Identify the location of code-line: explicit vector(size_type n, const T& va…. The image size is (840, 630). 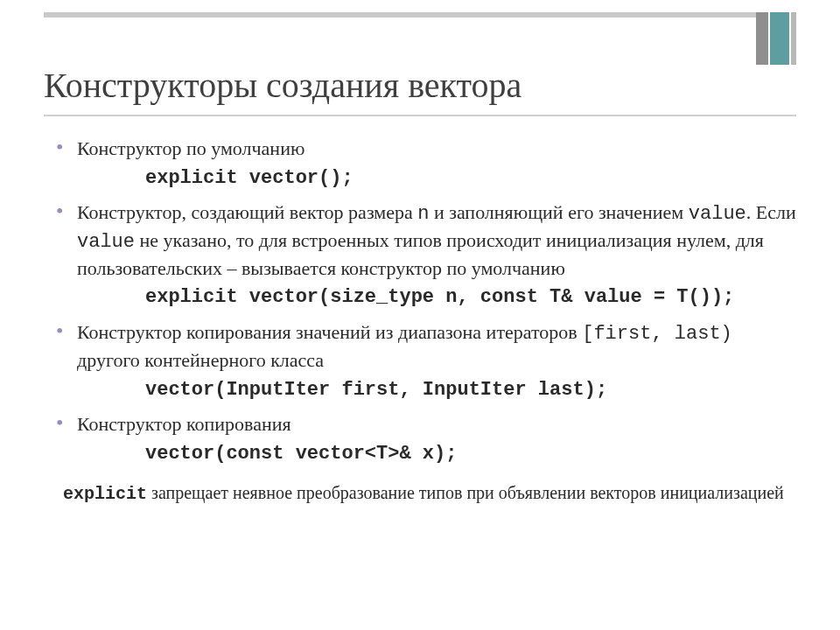
(471, 298).